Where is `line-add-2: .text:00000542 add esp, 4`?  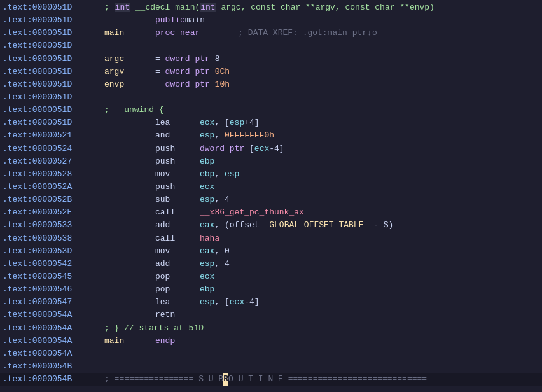
line-add-2: .text:00000542 add esp, 4 is located at coordinates (271, 264).